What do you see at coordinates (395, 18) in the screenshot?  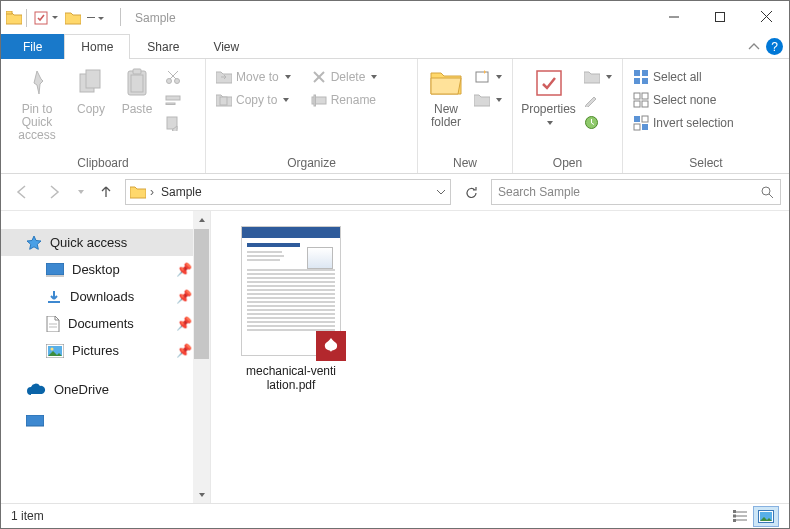 I see `title-bar: Sample` at bounding box center [395, 18].